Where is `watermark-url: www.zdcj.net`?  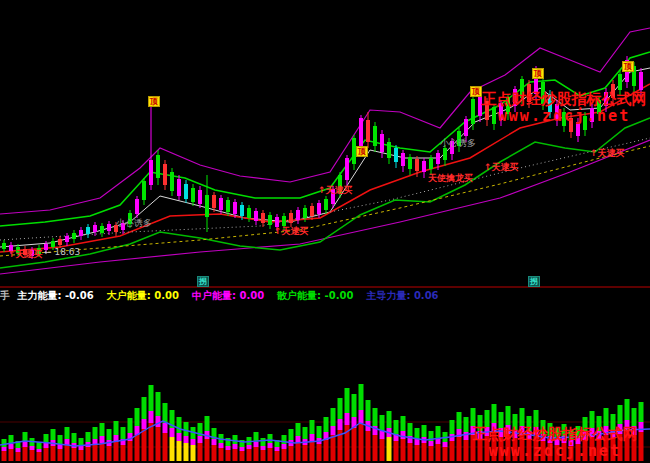 watermark-url: www.zdcj.net is located at coordinates (564, 116).